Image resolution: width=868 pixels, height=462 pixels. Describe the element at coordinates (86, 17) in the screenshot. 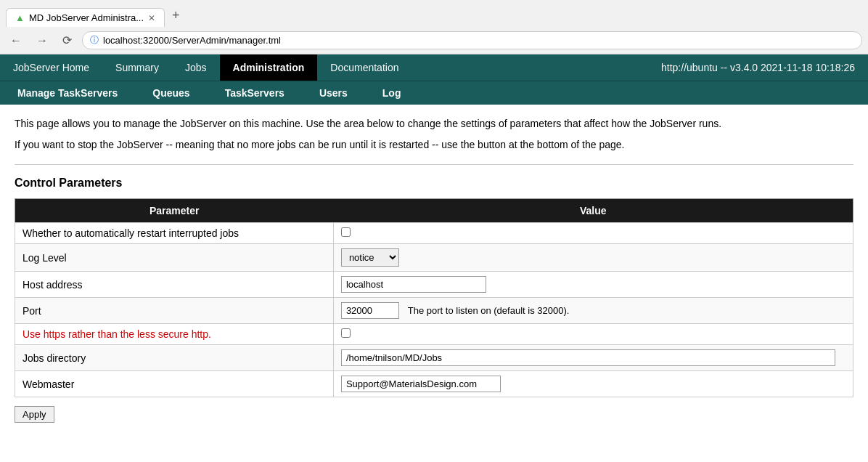

I see `tab-title: MD JobServer Administra...` at that location.